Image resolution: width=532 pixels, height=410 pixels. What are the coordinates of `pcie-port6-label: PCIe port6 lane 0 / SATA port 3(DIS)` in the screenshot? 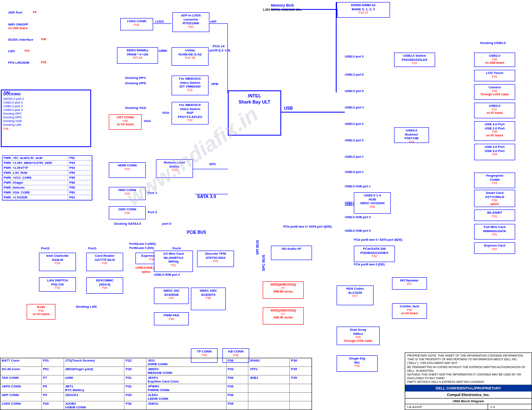 It's located at (307, 227).